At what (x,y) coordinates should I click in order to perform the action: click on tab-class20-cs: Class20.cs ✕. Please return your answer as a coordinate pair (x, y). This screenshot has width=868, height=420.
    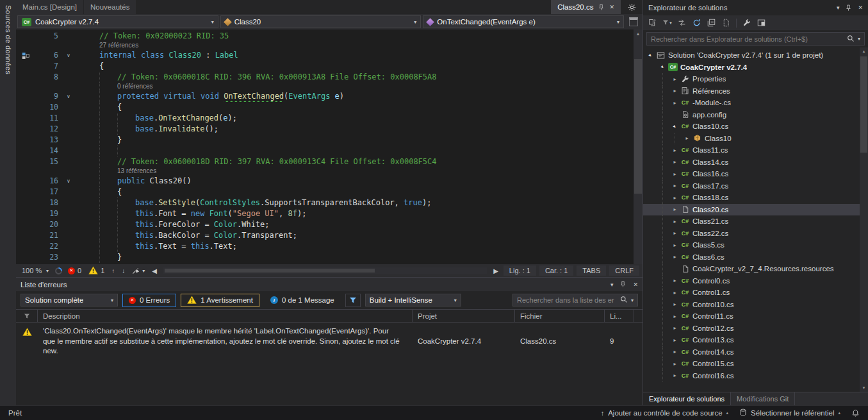
    Looking at the image, I should click on (585, 7).